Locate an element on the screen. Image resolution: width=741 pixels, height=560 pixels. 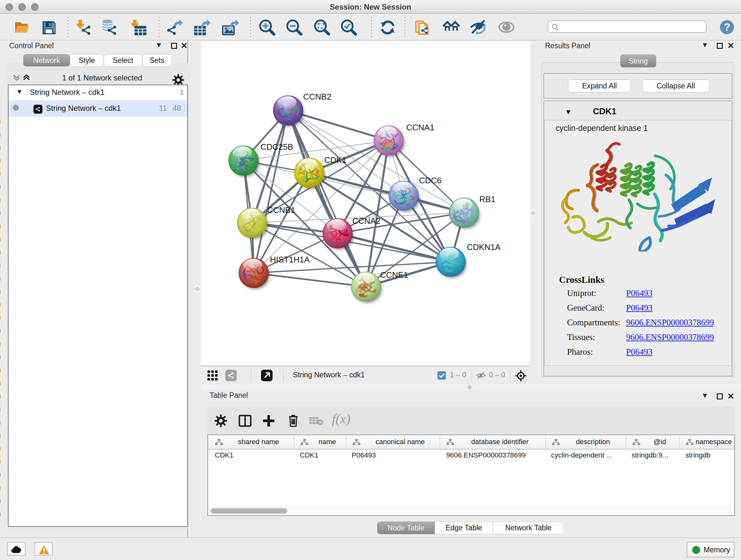
svg-text: CDKN1A is located at coordinates (484, 247).